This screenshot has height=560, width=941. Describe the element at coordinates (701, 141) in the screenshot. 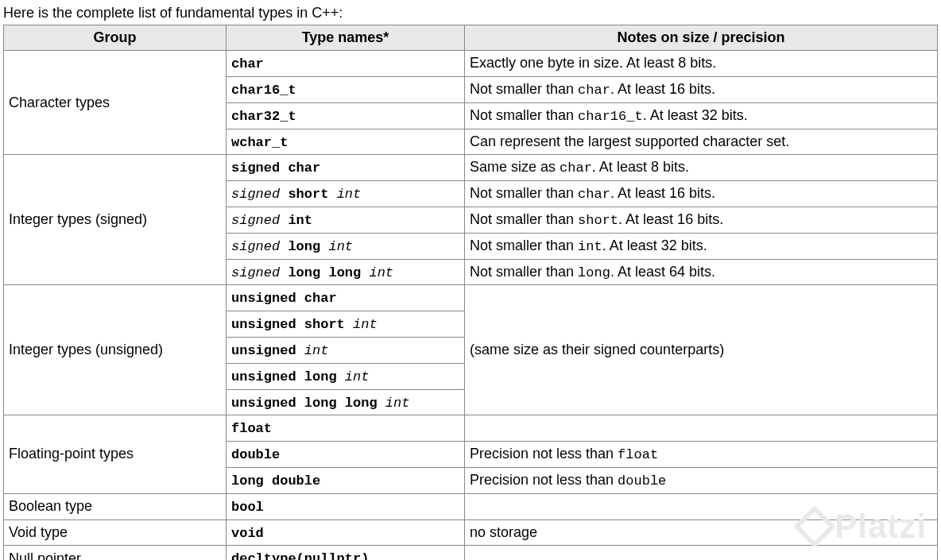

I see `notes-cell: Can represent the largest supported char…` at that location.